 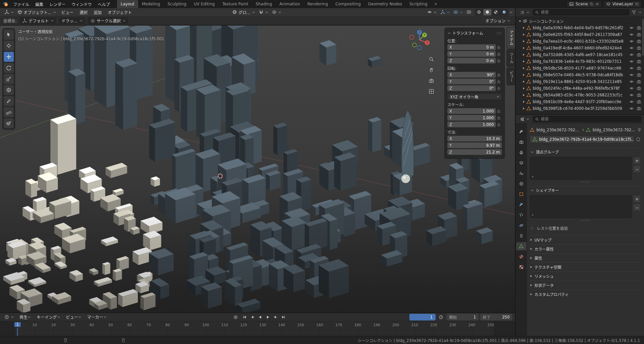 What do you see at coordinates (9, 12) in the screenshot?
I see `editor-type-button` at bounding box center [9, 12].